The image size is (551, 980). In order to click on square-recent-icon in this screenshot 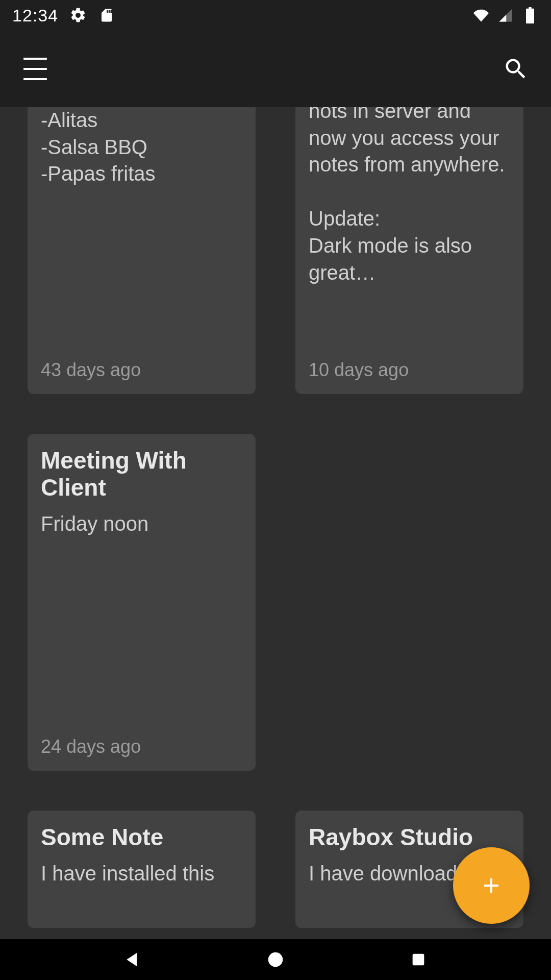, I will do `click(418, 960)`.